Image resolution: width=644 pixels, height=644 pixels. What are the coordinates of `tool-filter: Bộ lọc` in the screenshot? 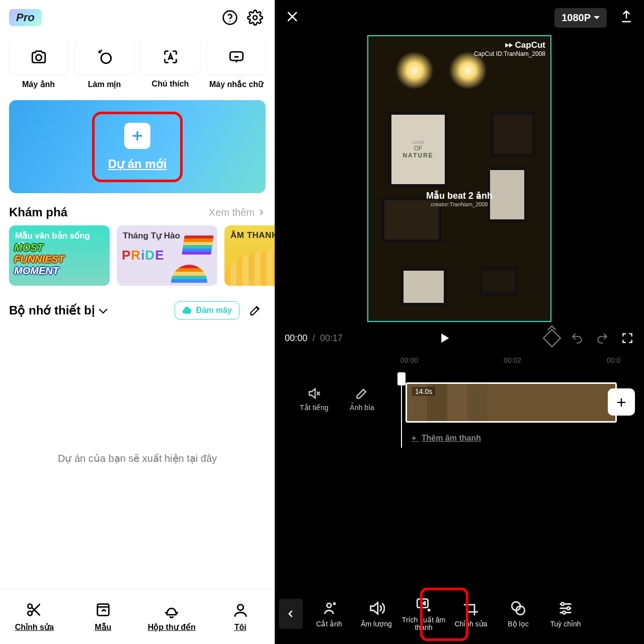 It's located at (518, 614).